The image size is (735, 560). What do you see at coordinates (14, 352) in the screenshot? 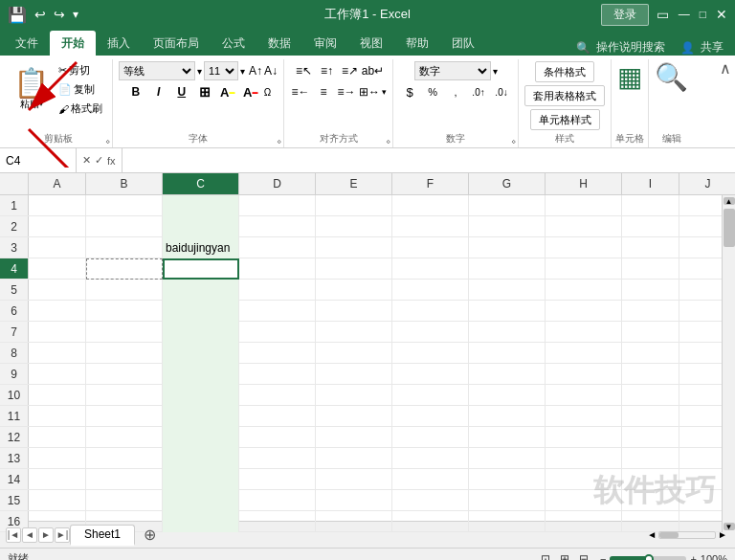
I see `row-num-8: 8` at bounding box center [14, 352].